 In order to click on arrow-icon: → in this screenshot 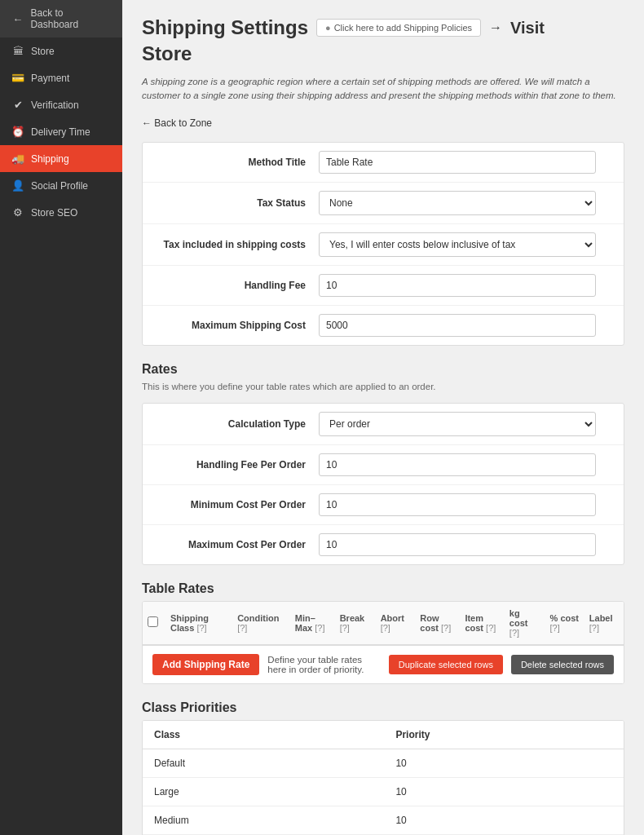, I will do `click(496, 28)`.